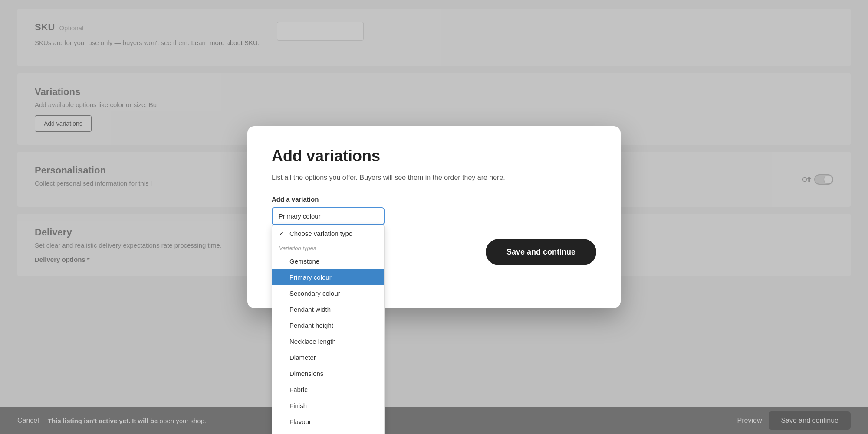 The width and height of the screenshot is (868, 434). What do you see at coordinates (434, 178) in the screenshot?
I see `modal-description: List all the options you offer. Buyers w…` at bounding box center [434, 178].